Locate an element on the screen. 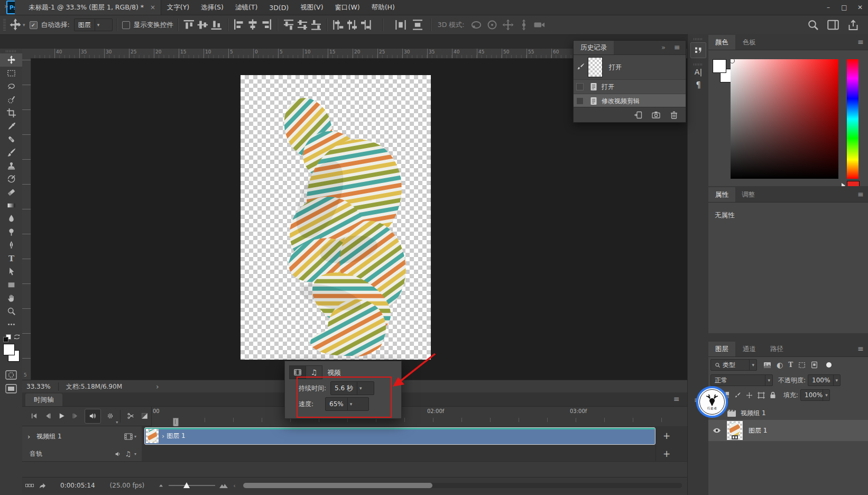 The image size is (868, 495). mute-audio-button is located at coordinates (93, 416).